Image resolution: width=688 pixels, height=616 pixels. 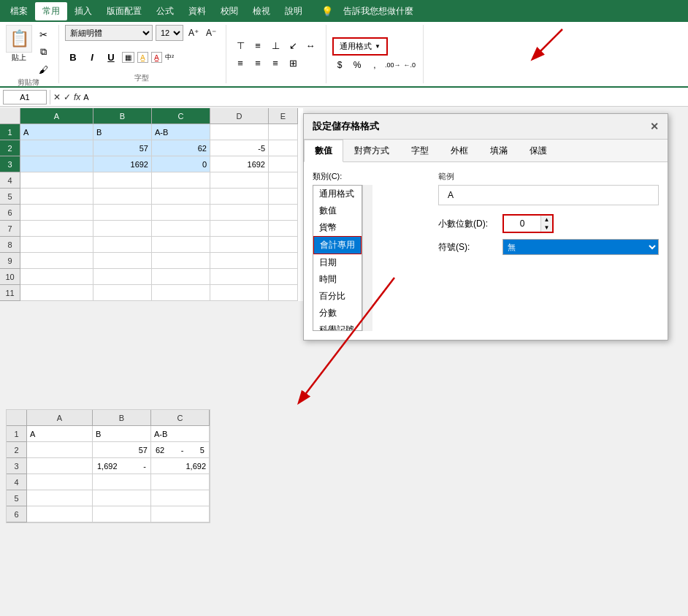 What do you see at coordinates (240, 63) in the screenshot?
I see `align-left-button: ≡` at bounding box center [240, 63].